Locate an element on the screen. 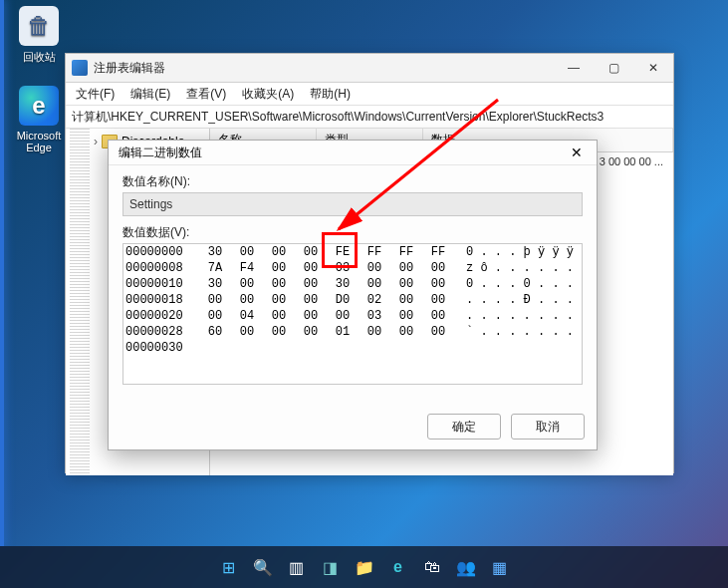 The height and width of the screenshot is (588, 728). taskbar: ⊞ 🔍 ▥ ◨ 📁 e 🛍 👥 ▦ is located at coordinates (364, 567).